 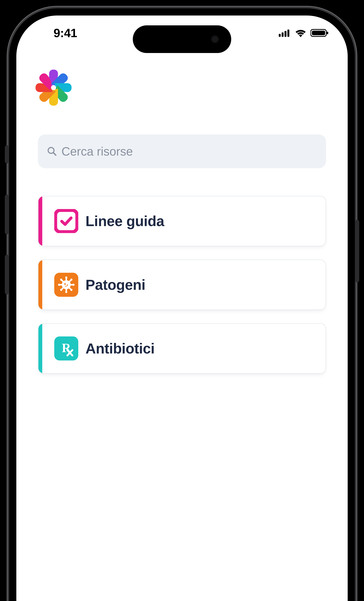 I want to click on card-label: Linee guida, so click(x=125, y=221).